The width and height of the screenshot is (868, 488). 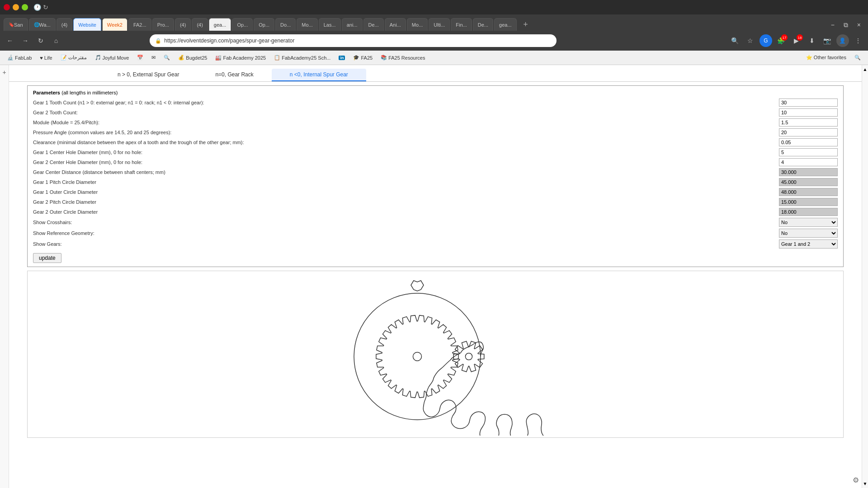 I want to click on muqtarahat-icon: 📝, so click(x=64, y=58).